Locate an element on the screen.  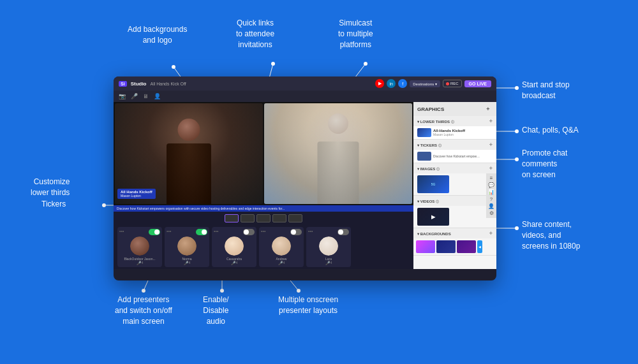
mic-icon: 🎤 is located at coordinates (134, 96).